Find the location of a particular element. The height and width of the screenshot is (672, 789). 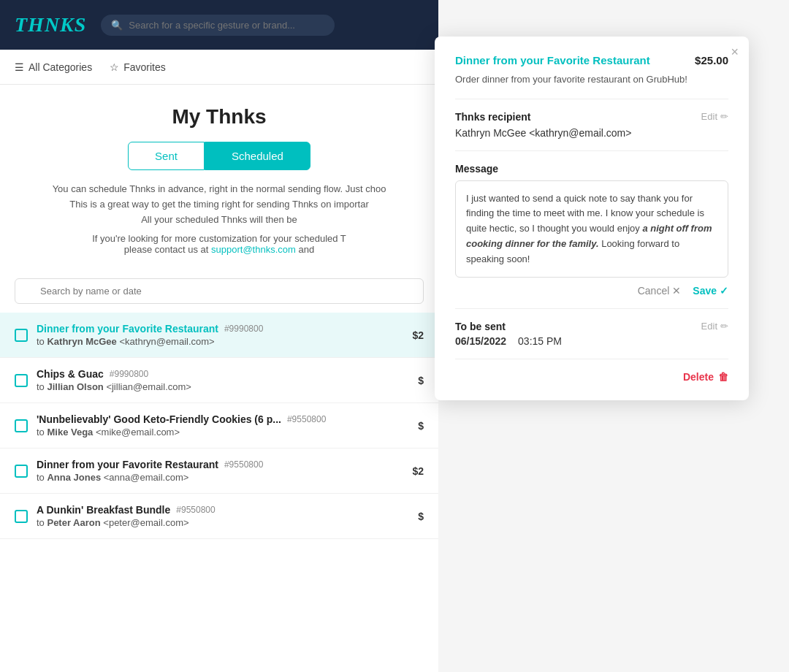

favorites-nav: ☆ Favorites is located at coordinates (137, 67).